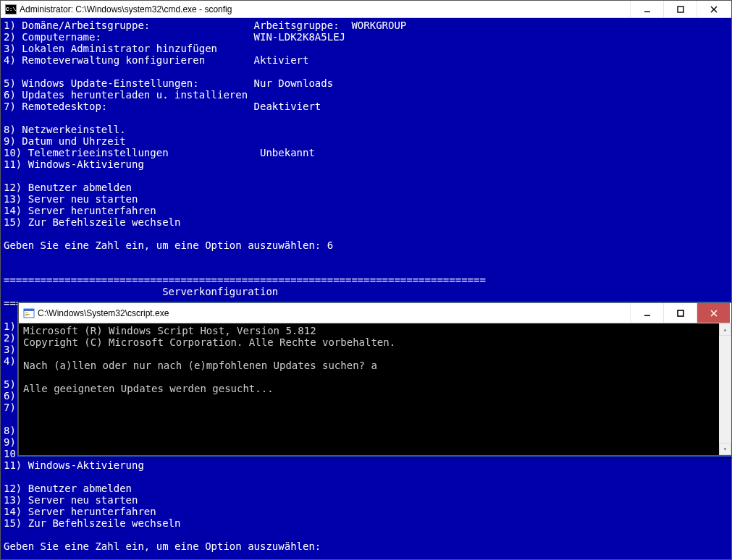 This screenshot has width=732, height=560. I want to click on cmd-title: Administrator: C:\Windows\system32\cmd.e…, so click(324, 9).